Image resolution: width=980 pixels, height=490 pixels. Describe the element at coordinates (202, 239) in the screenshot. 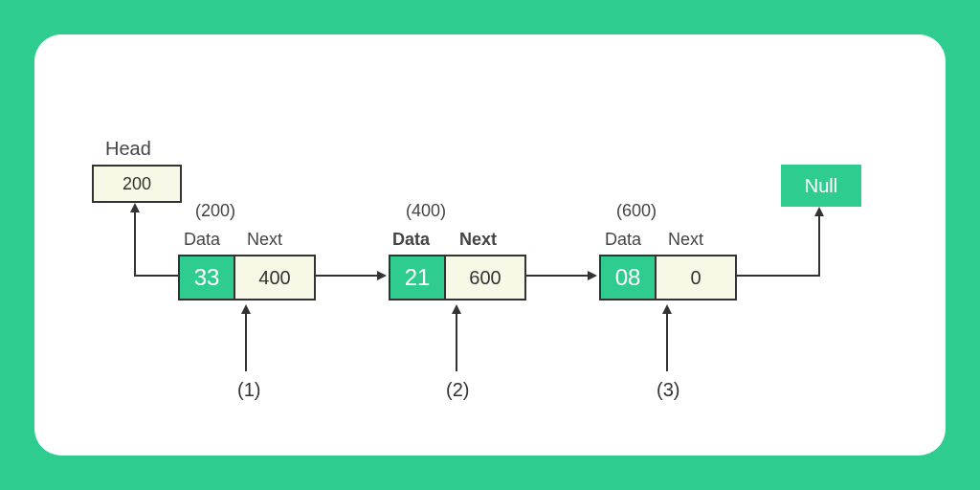

I see `node1-data-header: Data` at that location.